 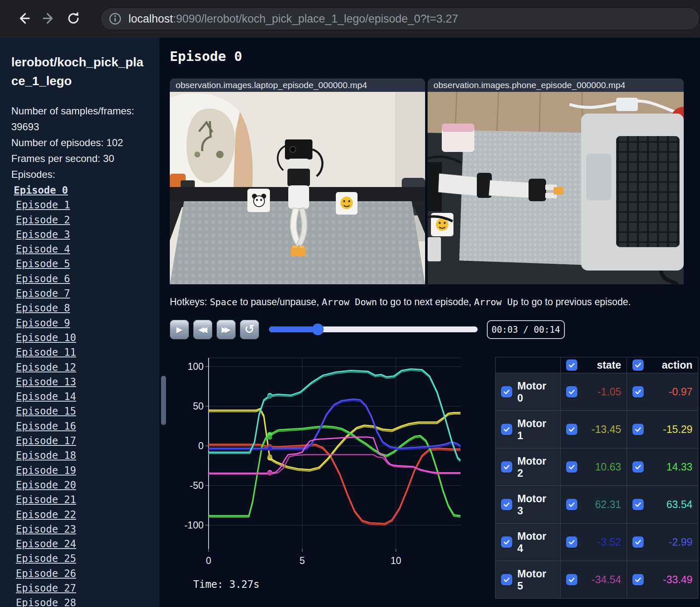 What do you see at coordinates (224, 302) in the screenshot?
I see `hotkey-key: Space` at bounding box center [224, 302].